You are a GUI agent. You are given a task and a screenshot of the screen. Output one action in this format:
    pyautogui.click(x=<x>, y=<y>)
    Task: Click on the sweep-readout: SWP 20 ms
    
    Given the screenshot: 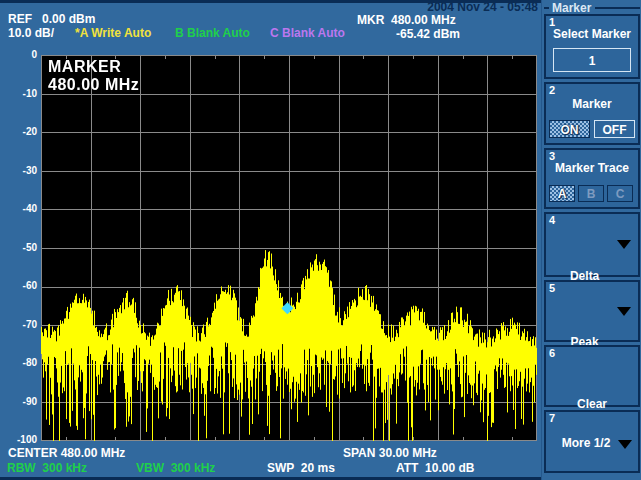 What is the action you would take?
    pyautogui.click(x=301, y=468)
    